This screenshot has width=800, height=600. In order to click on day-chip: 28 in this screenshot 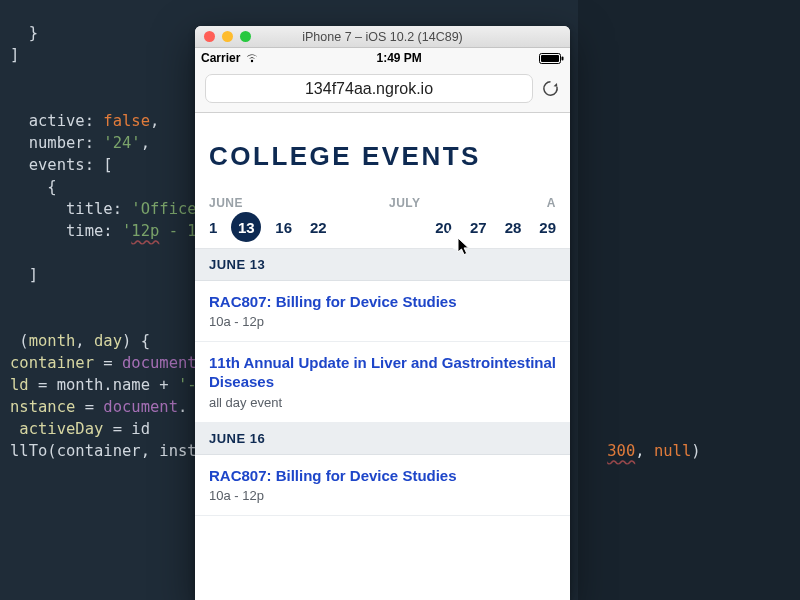, I will do `click(514, 228)`.